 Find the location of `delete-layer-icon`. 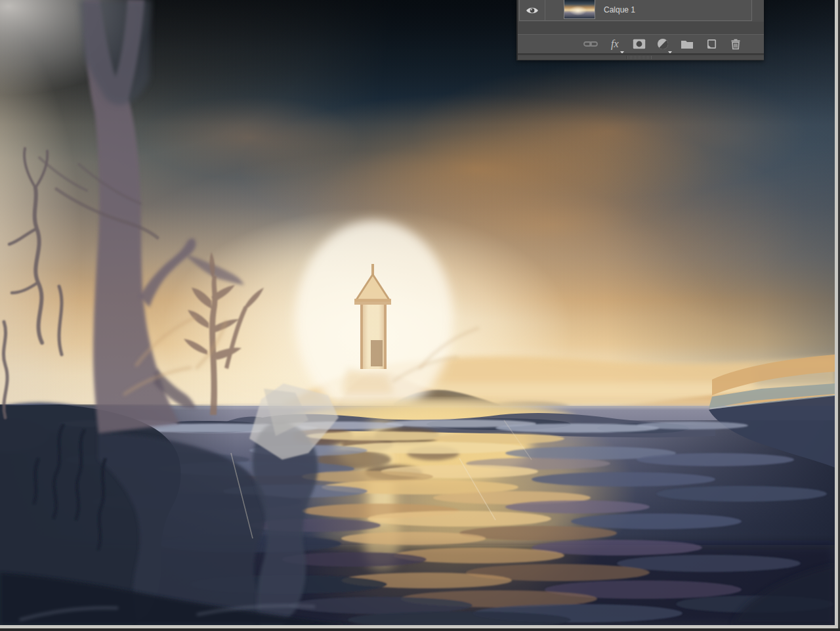

delete-layer-icon is located at coordinates (736, 44).